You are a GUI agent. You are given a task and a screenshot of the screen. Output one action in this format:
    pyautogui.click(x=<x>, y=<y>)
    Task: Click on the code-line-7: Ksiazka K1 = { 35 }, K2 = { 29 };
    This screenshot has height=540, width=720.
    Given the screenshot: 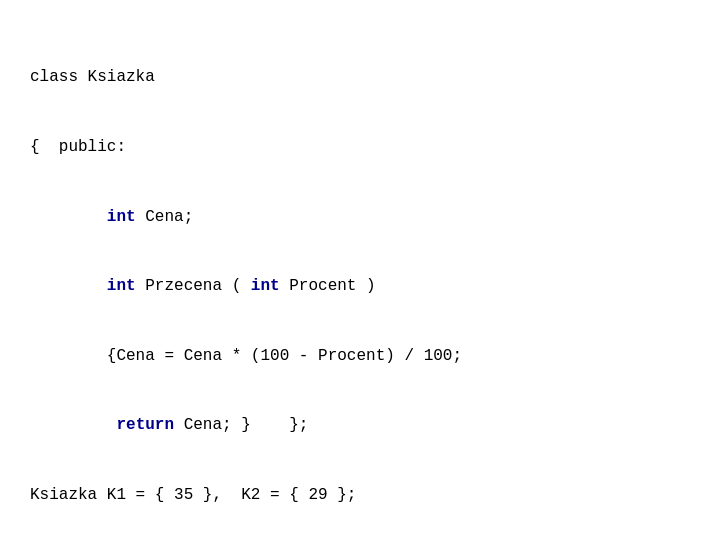 What is the action you would take?
    pyautogui.click(x=360, y=496)
    